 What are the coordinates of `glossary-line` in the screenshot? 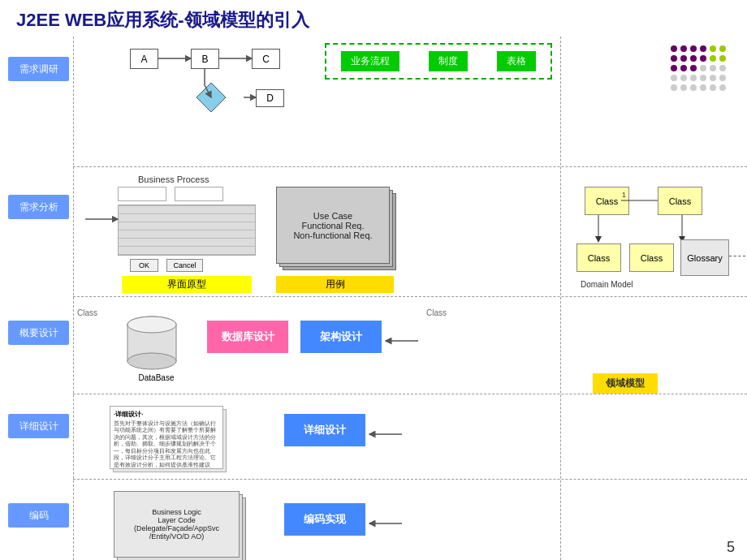 It's located at (737, 256).